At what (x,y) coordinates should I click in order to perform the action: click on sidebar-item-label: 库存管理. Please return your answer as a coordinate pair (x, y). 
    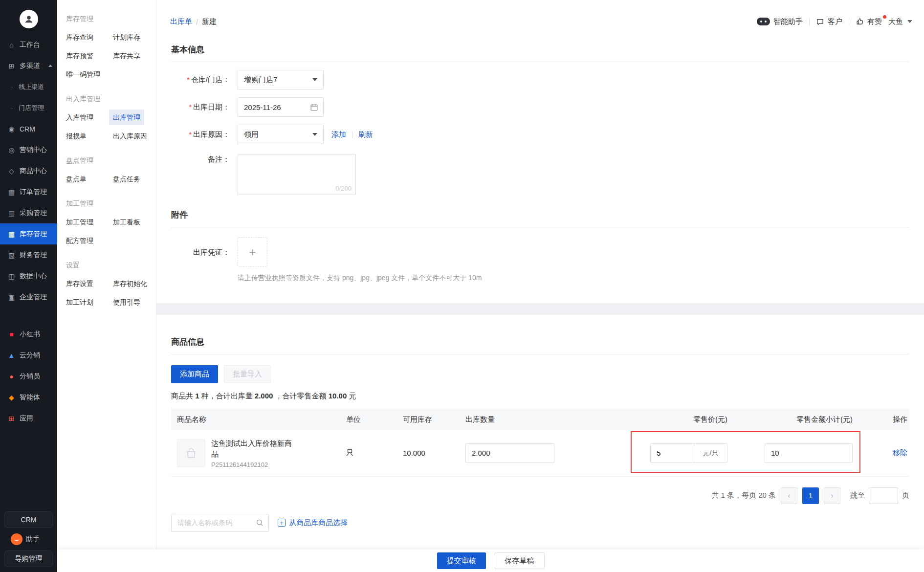
    Looking at the image, I should click on (33, 234).